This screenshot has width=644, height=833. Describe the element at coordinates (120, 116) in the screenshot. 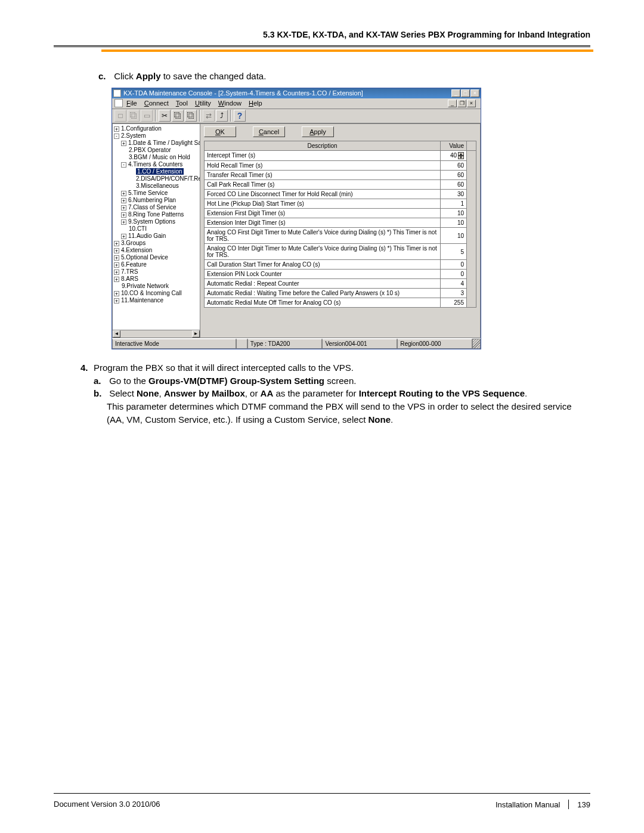

I see `toolbar-new-icon: □` at that location.